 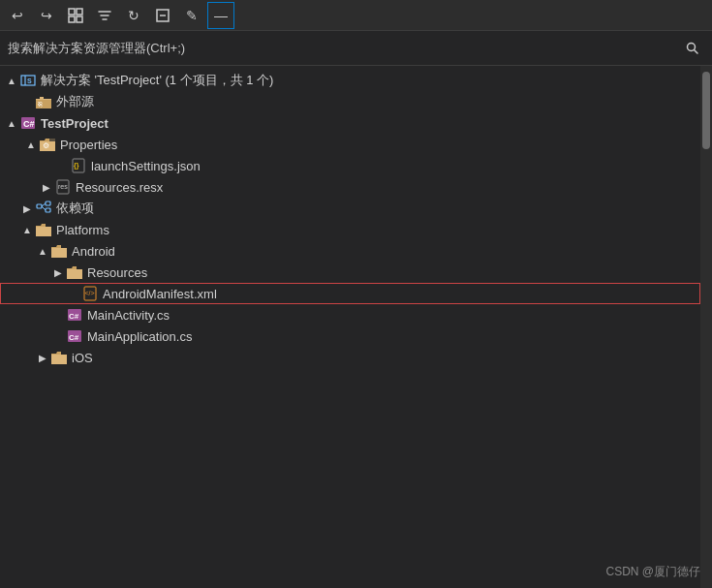 I want to click on expand-arrow-resx: ▶, so click(x=46, y=187).